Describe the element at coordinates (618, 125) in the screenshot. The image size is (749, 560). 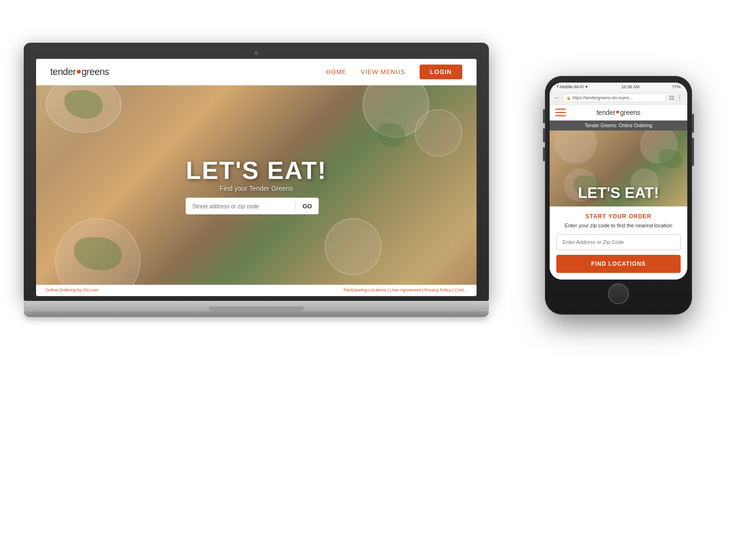
I see `phone-page-title: Tender Greens: Online Ordering` at that location.